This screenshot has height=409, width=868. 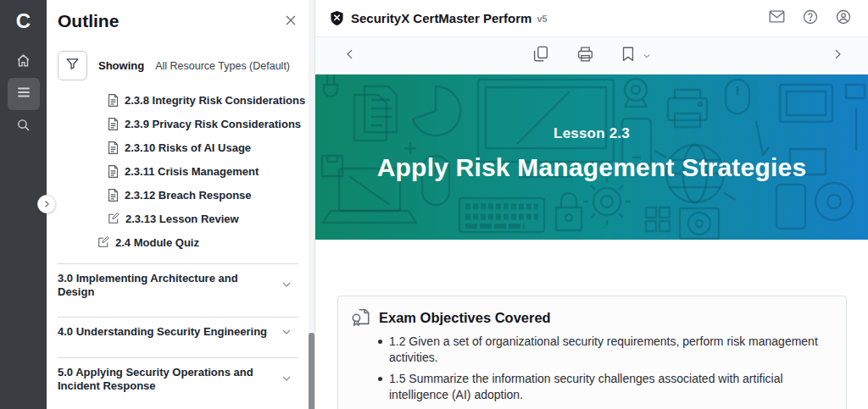 What do you see at coordinates (88, 21) in the screenshot?
I see `outline-panel-title: Outline` at bounding box center [88, 21].